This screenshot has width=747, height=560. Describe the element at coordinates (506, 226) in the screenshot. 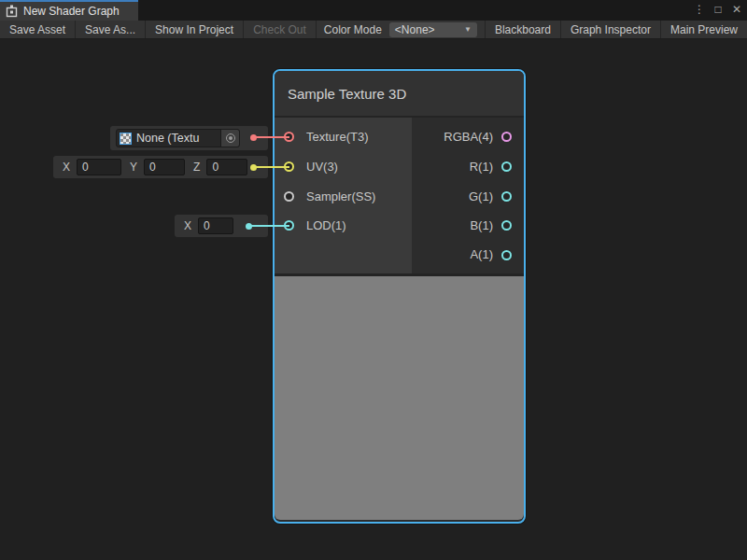

I see `output-port-b` at that location.